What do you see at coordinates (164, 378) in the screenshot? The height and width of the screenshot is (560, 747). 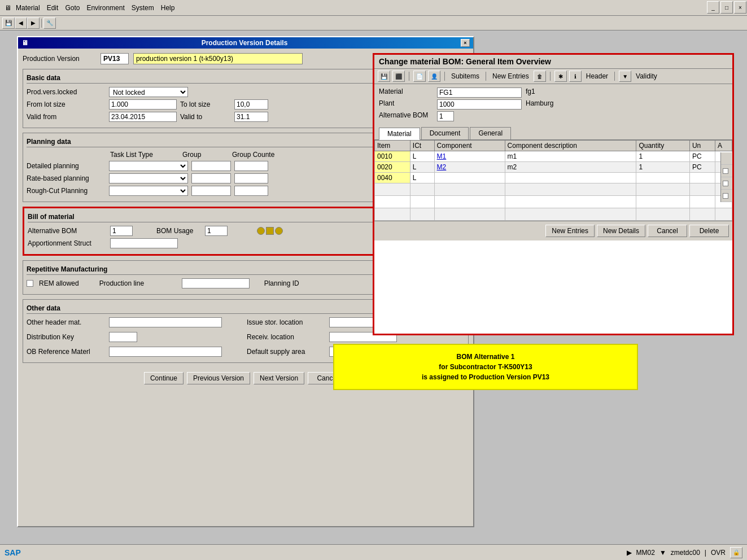 I see `continue-button: Continue` at bounding box center [164, 378].